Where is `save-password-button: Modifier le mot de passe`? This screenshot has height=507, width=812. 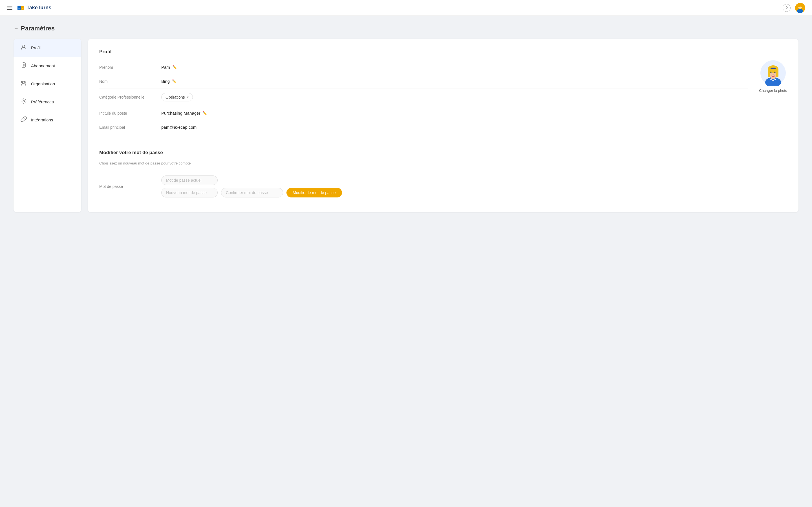
save-password-button: Modifier le mot de passe is located at coordinates (314, 192).